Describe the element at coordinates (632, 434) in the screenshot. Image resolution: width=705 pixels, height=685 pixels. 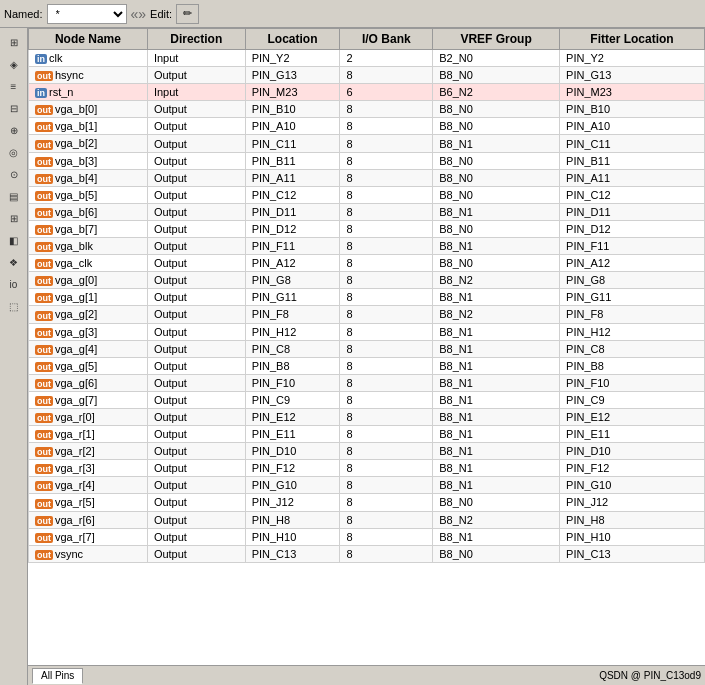
I see `cell-fitter-location: PIN_E11` at that location.